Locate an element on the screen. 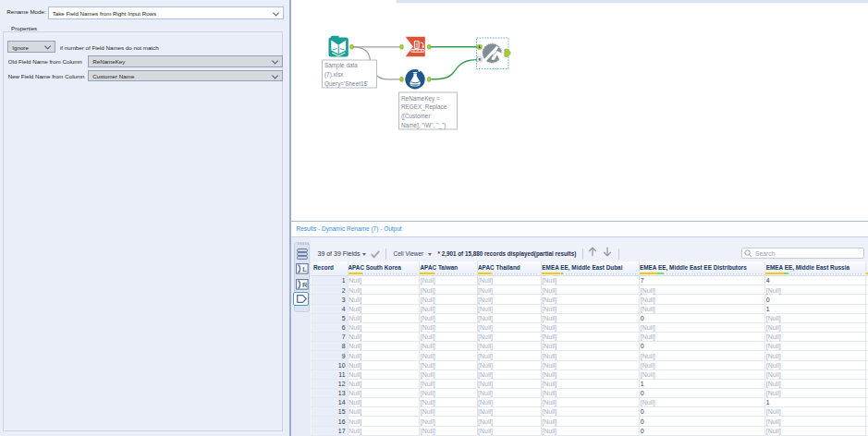 The width and height of the screenshot is (868, 436). svg-text: REGEX_Replace is located at coordinates (424, 107).